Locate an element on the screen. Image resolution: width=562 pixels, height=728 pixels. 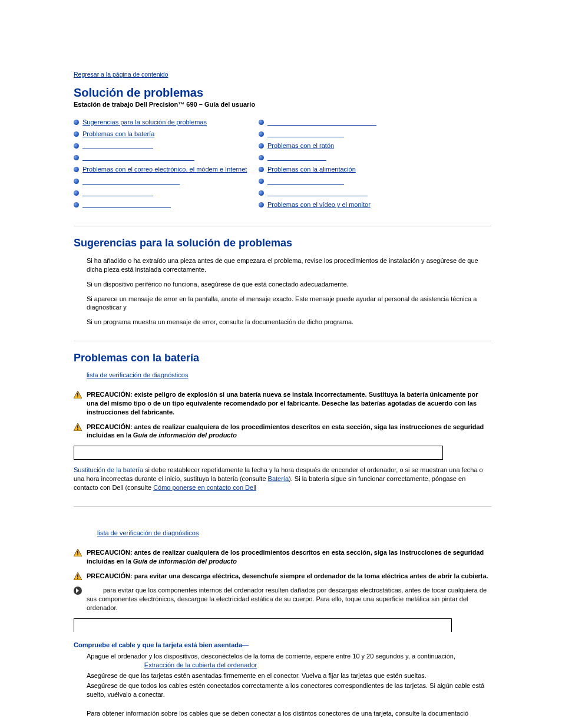
caution-text: PRECAUCIÓN: existe peligro de explosión … is located at coordinates (289, 403).